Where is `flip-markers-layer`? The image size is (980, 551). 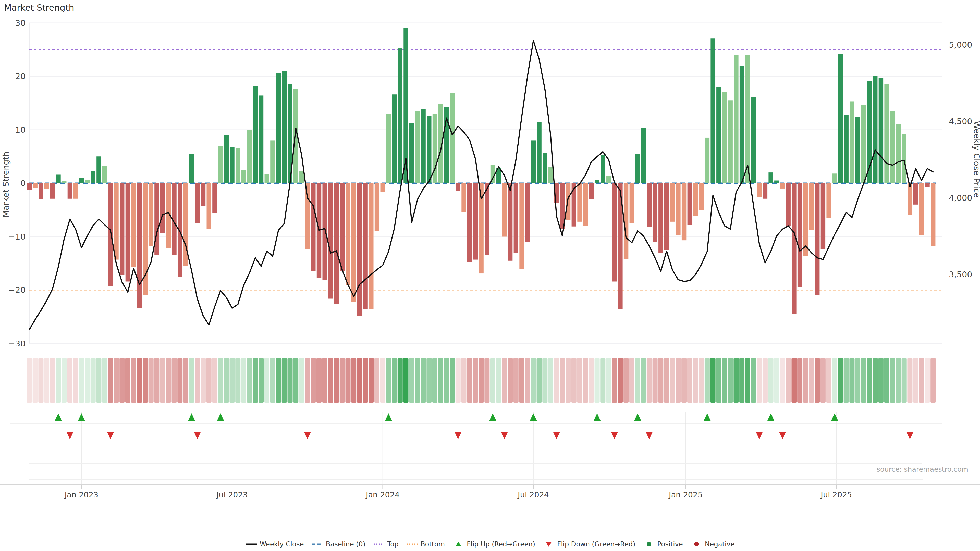 flip-markers-layer is located at coordinates (490, 450).